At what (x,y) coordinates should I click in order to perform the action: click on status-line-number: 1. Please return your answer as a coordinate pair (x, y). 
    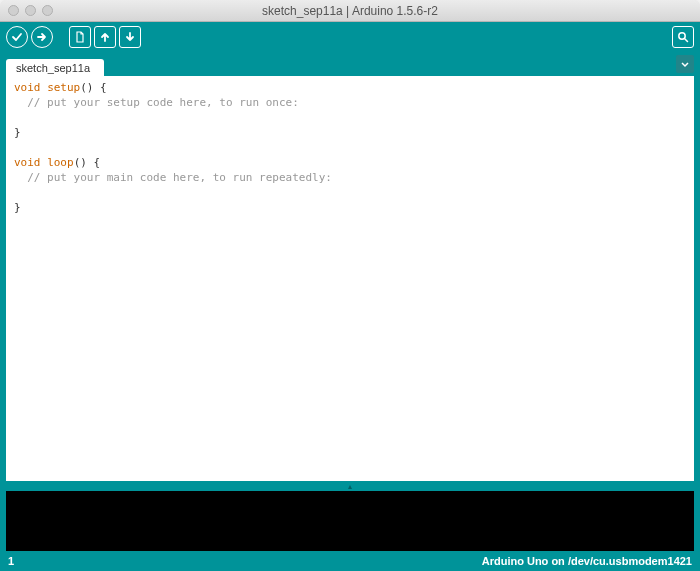
    Looking at the image, I should click on (11, 561).